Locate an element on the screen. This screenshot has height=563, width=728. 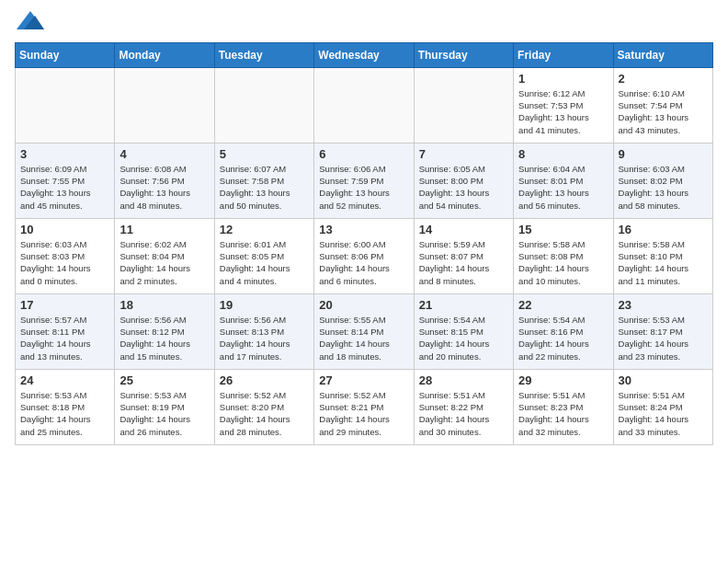
calendar-cell: 15Sunrise: 5:58 AMSunset: 8:08 PMDayligh… is located at coordinates (563, 256).